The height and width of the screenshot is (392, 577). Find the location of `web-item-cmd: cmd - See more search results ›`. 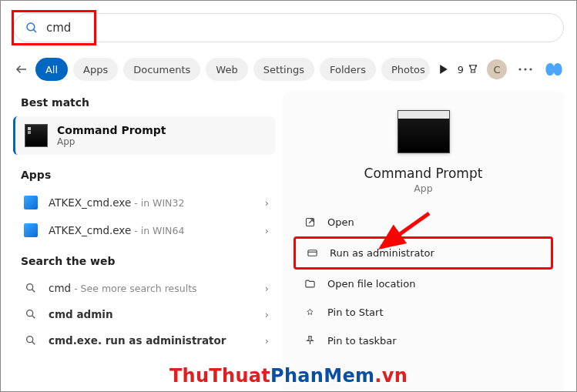

web-item-cmd: cmd - See more search results › is located at coordinates (144, 288).